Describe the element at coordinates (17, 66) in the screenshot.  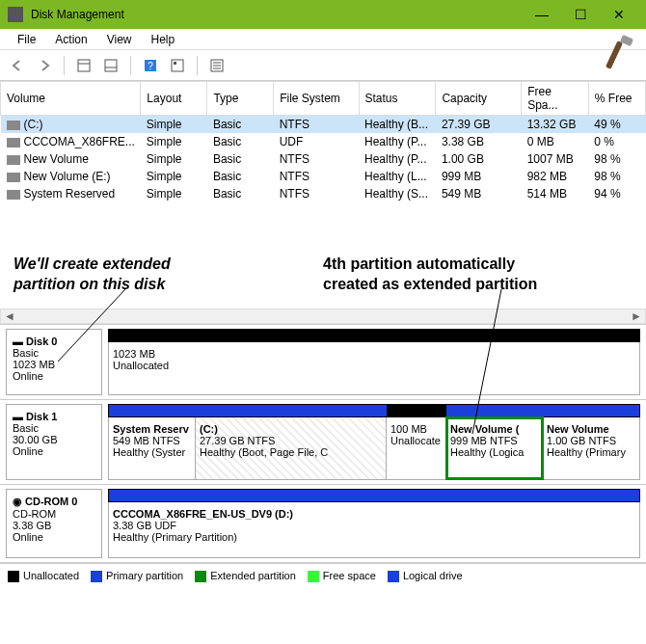
I see `back-button` at that location.